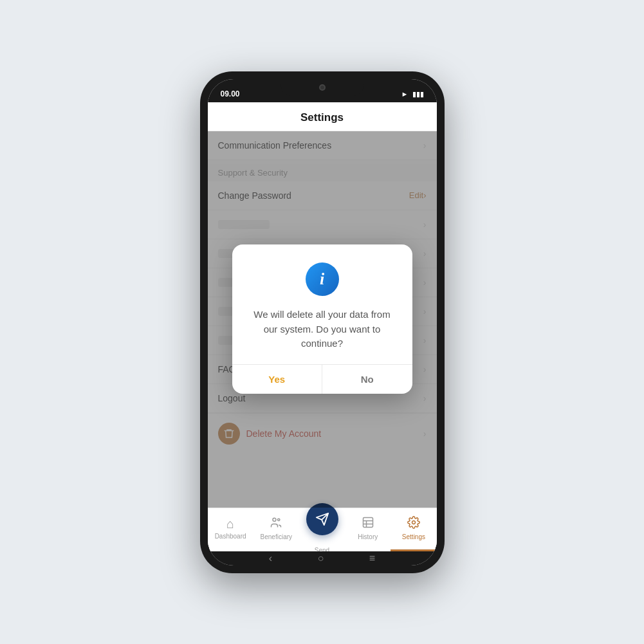  What do you see at coordinates (322, 279) in the screenshot?
I see `info-icon-circle: i` at bounding box center [322, 279].